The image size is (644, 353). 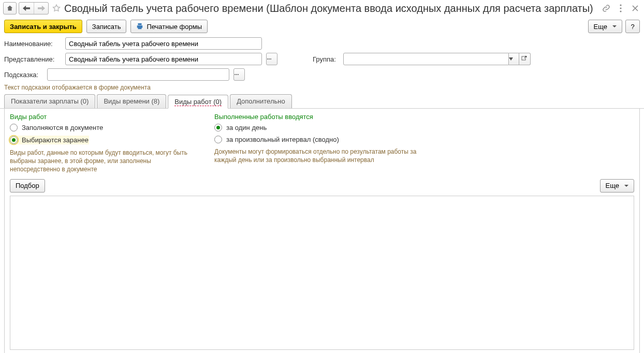 I want to click on representation-dots-button, so click(x=272, y=59).